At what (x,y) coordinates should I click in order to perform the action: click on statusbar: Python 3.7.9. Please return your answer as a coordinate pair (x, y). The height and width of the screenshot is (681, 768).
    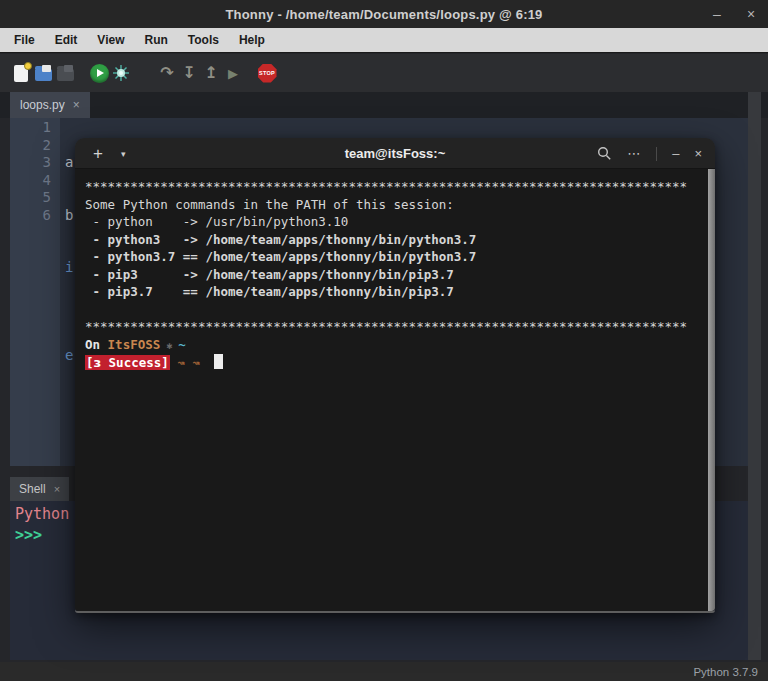
    Looking at the image, I should click on (384, 672).